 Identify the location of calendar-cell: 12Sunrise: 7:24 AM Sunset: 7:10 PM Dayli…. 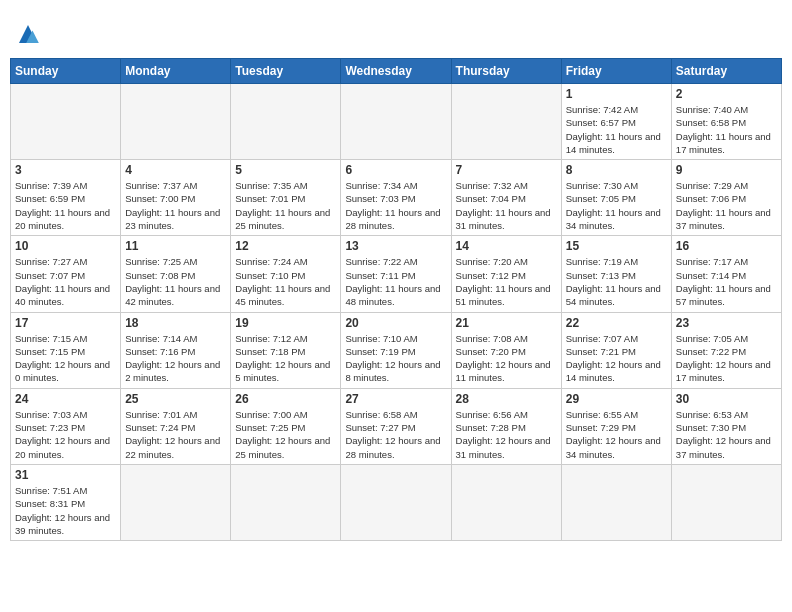
(286, 274).